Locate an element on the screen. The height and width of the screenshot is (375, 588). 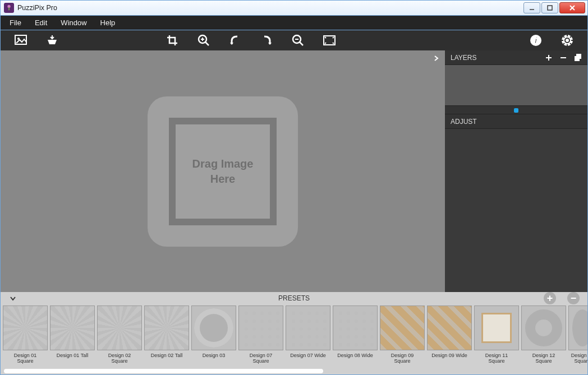
drop-hint: Drag ImageHere is located at coordinates (223, 172).